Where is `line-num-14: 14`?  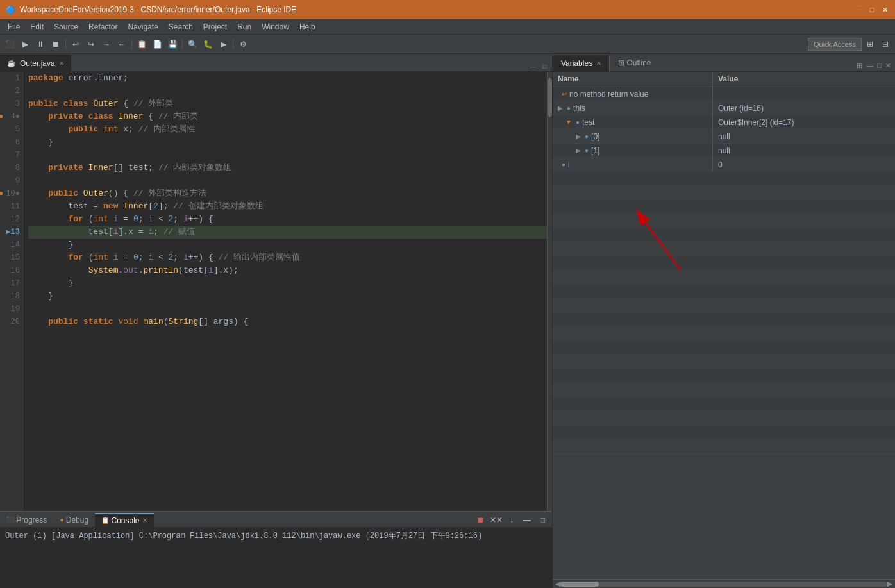 line-num-14: 14 is located at coordinates (10, 245).